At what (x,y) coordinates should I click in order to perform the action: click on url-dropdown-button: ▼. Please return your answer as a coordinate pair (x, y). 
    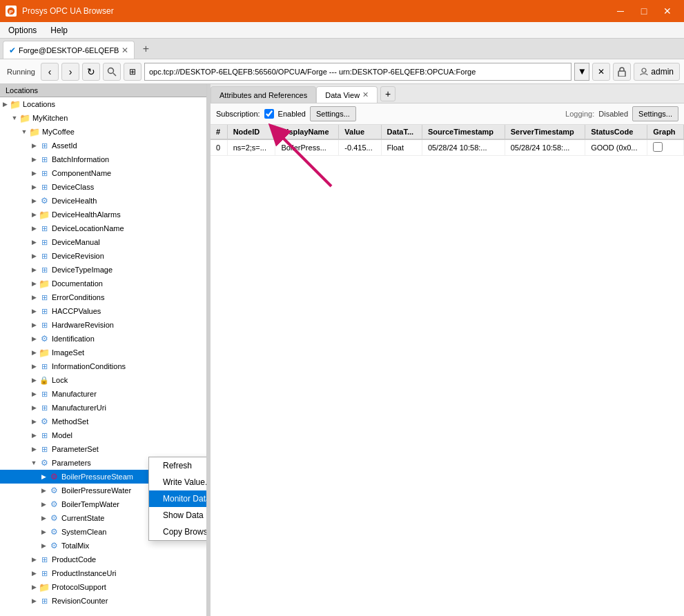
    Looking at the image, I should click on (582, 72).